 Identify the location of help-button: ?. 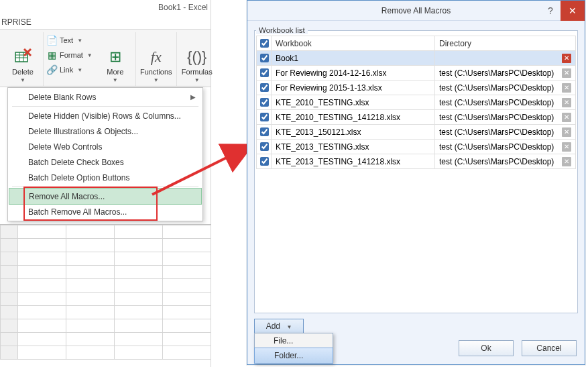
(550, 11).